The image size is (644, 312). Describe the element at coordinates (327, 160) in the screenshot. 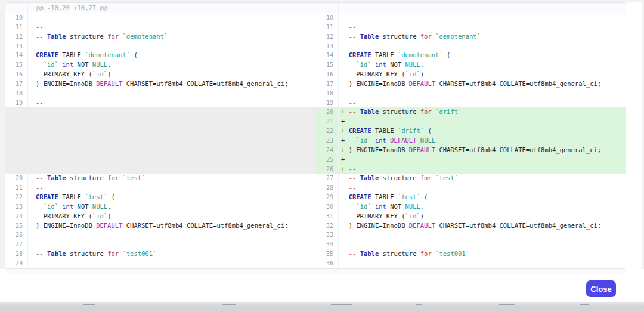

I see `right-line-number: 25` at that location.